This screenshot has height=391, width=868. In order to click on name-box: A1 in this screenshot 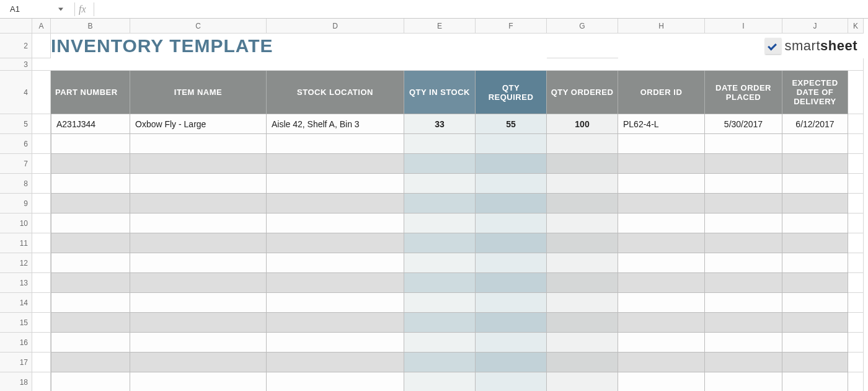, I will do `click(36, 9)`.